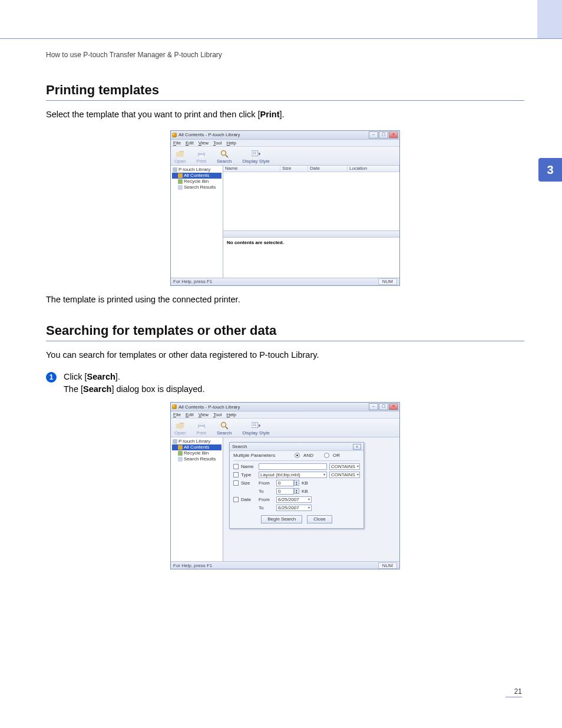  What do you see at coordinates (201, 154) in the screenshot?
I see `printer-icon` at bounding box center [201, 154].